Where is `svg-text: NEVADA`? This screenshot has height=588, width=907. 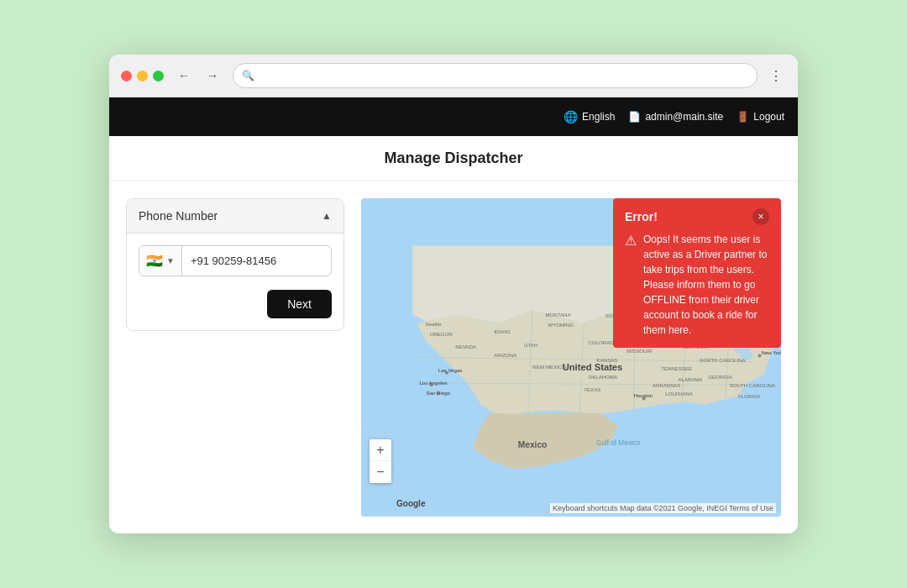
svg-text: NEVADA is located at coordinates (466, 346).